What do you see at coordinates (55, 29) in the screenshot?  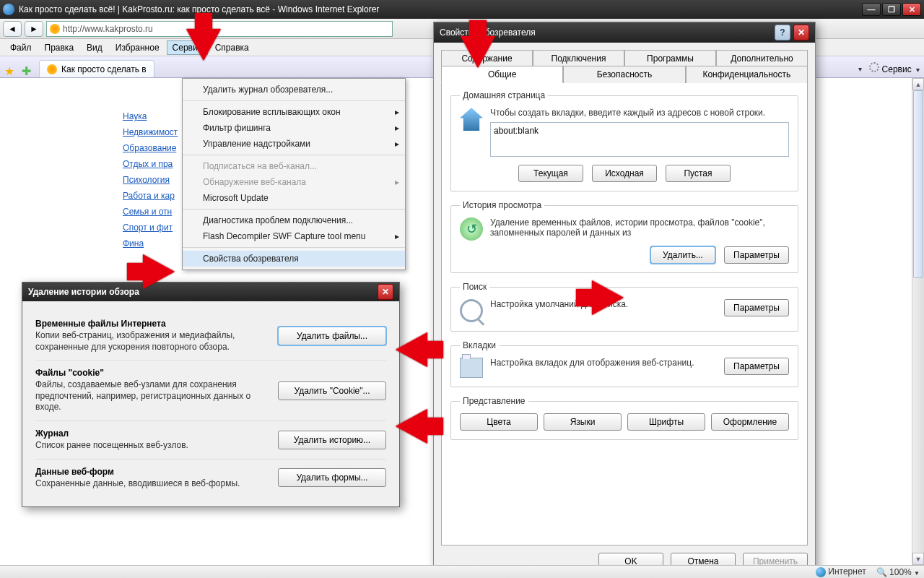 I see `site-favicon-icon` at bounding box center [55, 29].